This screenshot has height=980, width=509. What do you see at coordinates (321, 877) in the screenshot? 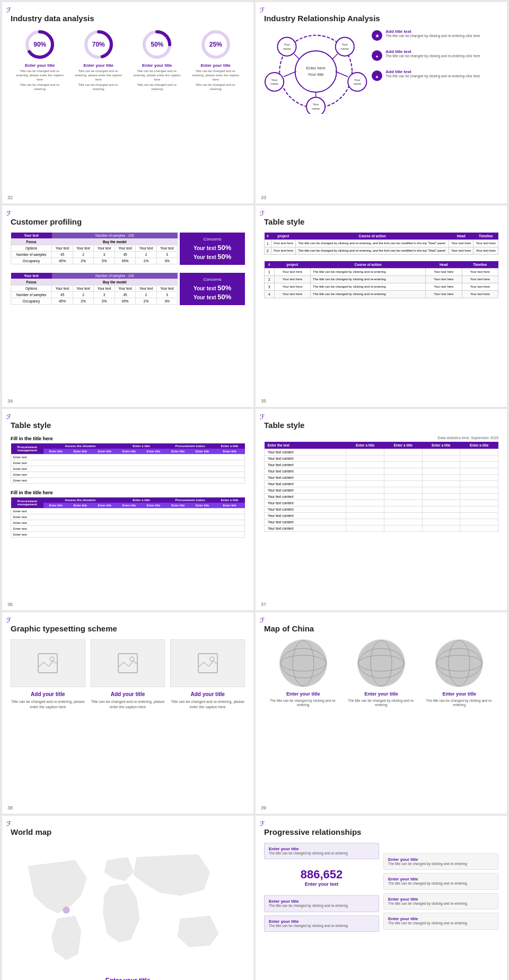
I see `prog-center-area: 886,652 Enter your text` at bounding box center [321, 877].